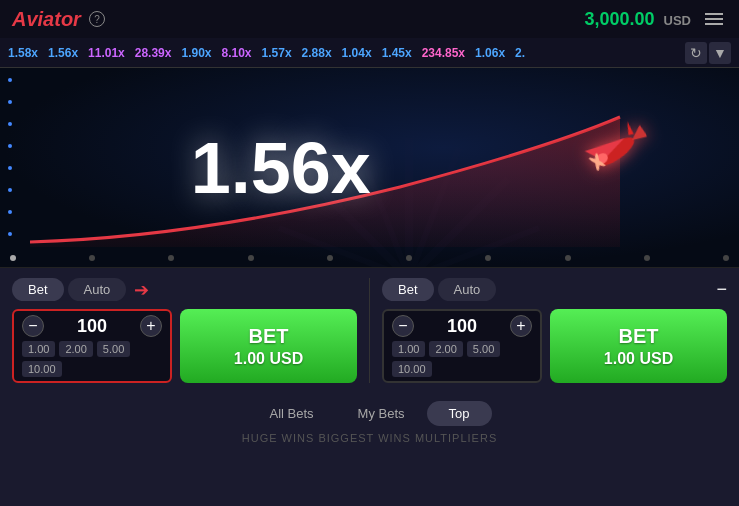 The image size is (739, 506). Describe the element at coordinates (678, 20) in the screenshot. I see `currency-label: USD` at that location.